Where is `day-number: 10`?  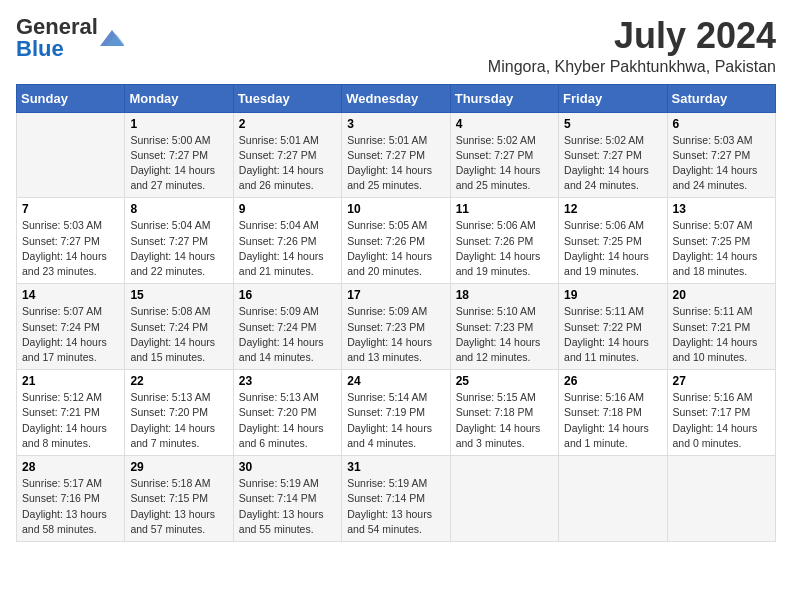
day-number: 10 is located at coordinates (396, 209).